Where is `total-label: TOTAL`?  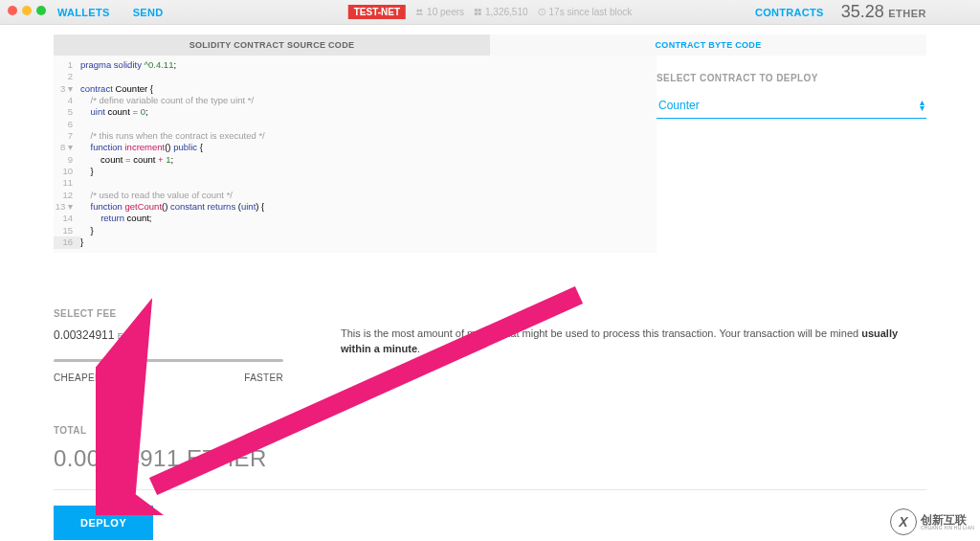 total-label: TOTAL is located at coordinates (490, 431).